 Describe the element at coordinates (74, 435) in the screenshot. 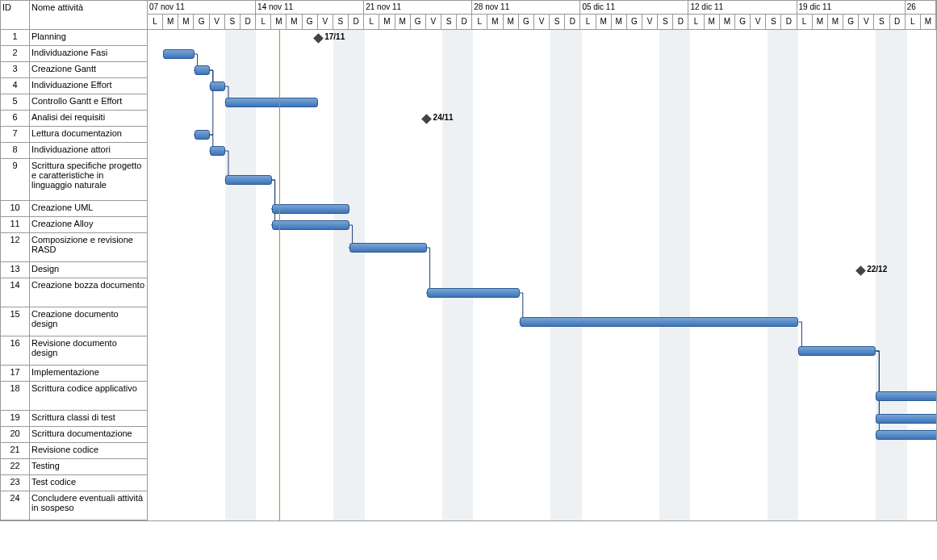

I see `task-row: 20Scrittura documentazione` at that location.